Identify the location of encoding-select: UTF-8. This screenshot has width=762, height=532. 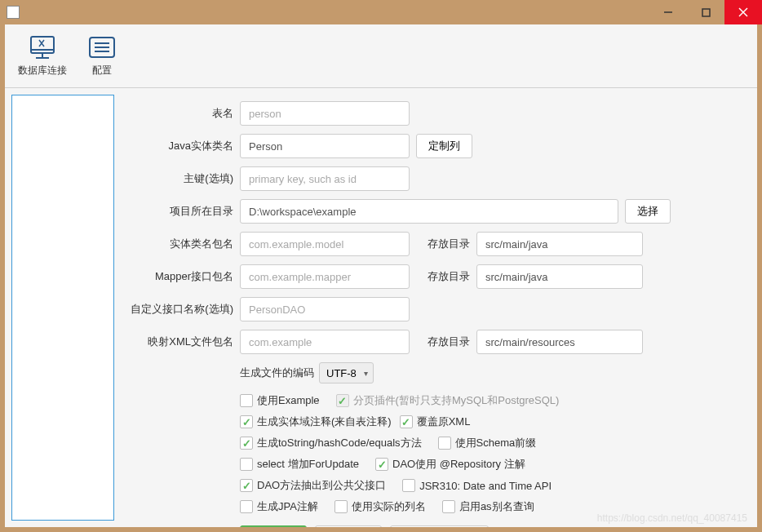
(346, 373).